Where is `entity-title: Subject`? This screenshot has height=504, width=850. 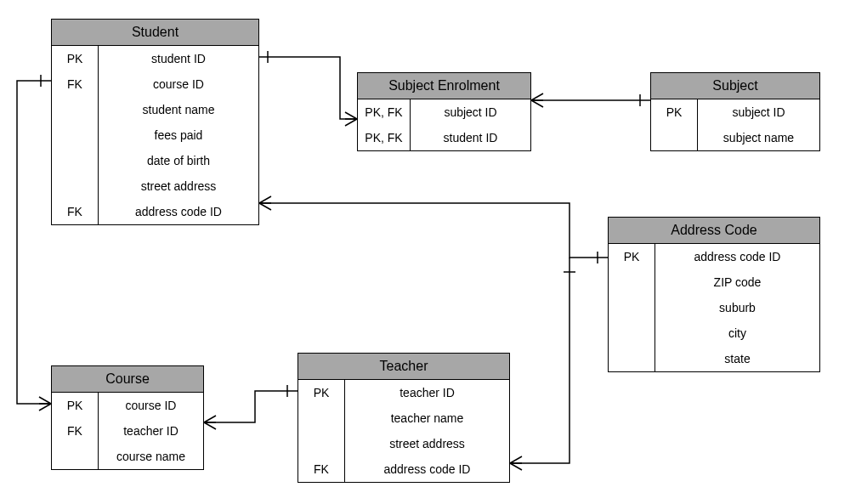
entity-title: Subject is located at coordinates (735, 87).